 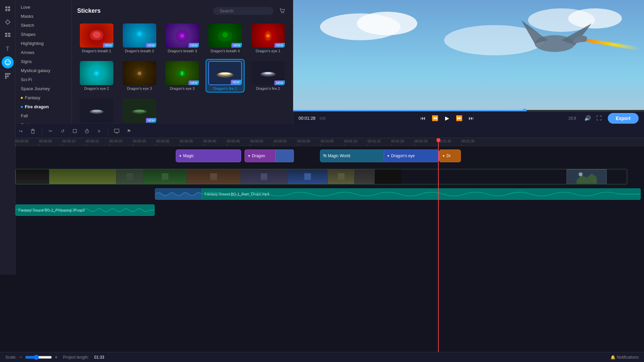 What do you see at coordinates (99, 131) in the screenshot?
I see `list-button: ≡` at bounding box center [99, 131].